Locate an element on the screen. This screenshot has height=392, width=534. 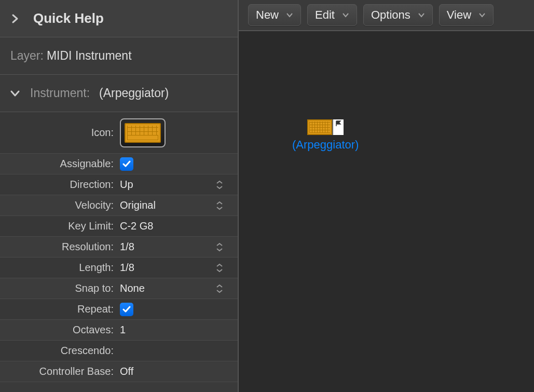
prop-octaves-row: Octaves: 1 is located at coordinates (119, 330).